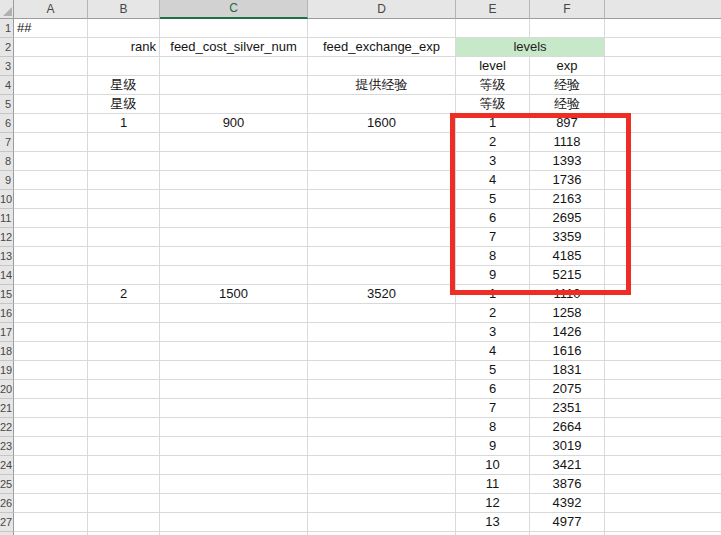 This screenshot has width=721, height=535. Describe the element at coordinates (568, 162) in the screenshot. I see `cell-F8: 1393` at that location.